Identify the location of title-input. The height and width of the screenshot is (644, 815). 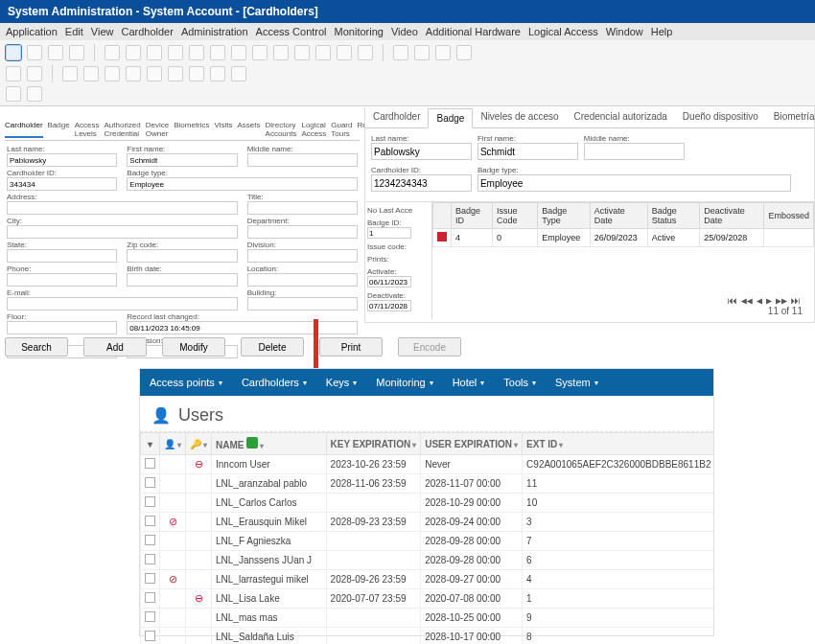
(303, 208).